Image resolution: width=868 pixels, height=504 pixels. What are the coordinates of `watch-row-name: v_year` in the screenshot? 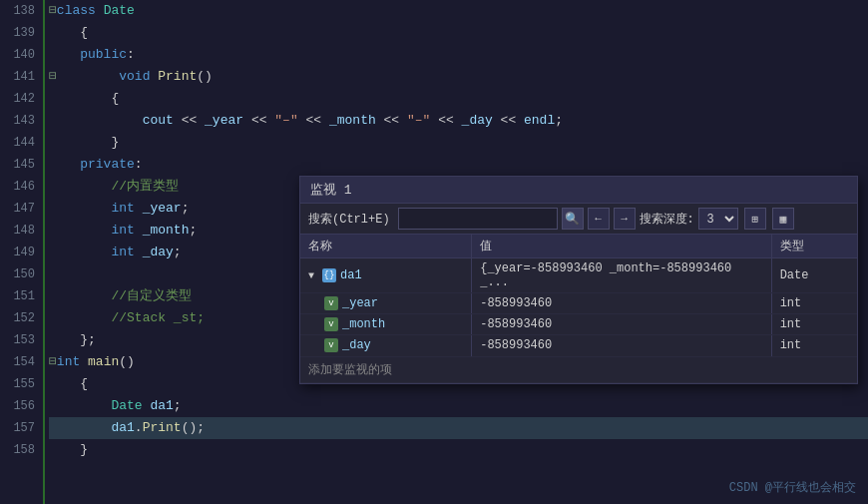 It's located at (386, 303).